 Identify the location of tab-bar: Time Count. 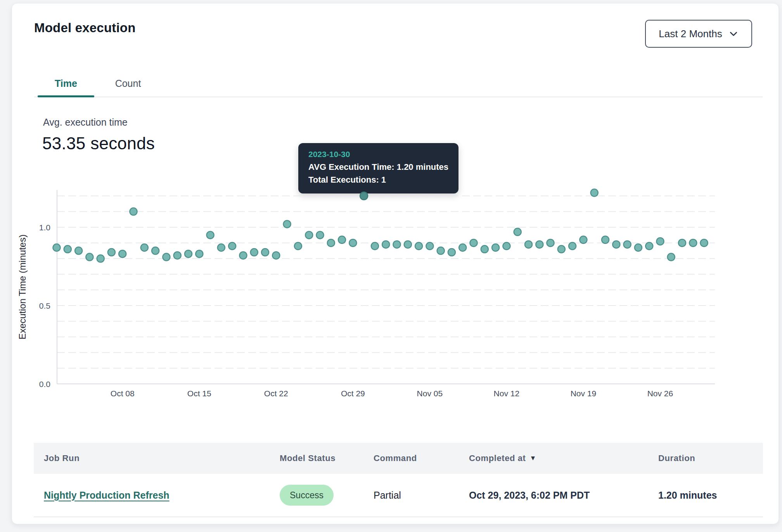
(398, 85).